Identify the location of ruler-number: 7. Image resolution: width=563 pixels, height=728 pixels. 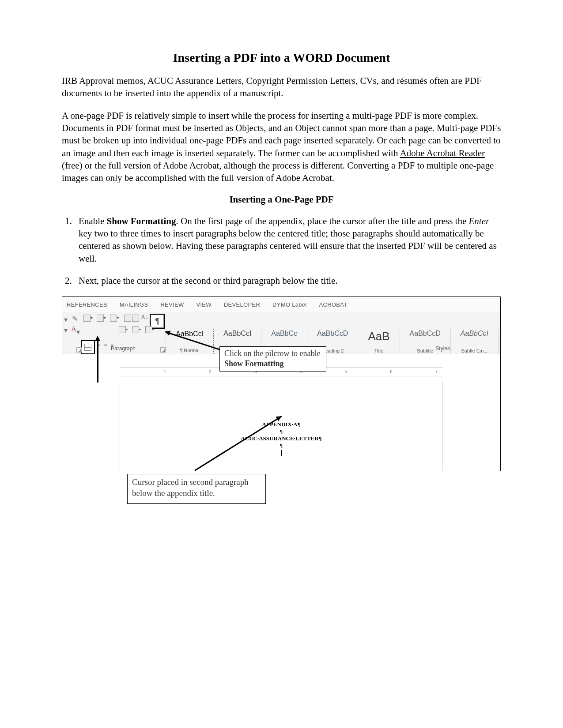
(437, 372).